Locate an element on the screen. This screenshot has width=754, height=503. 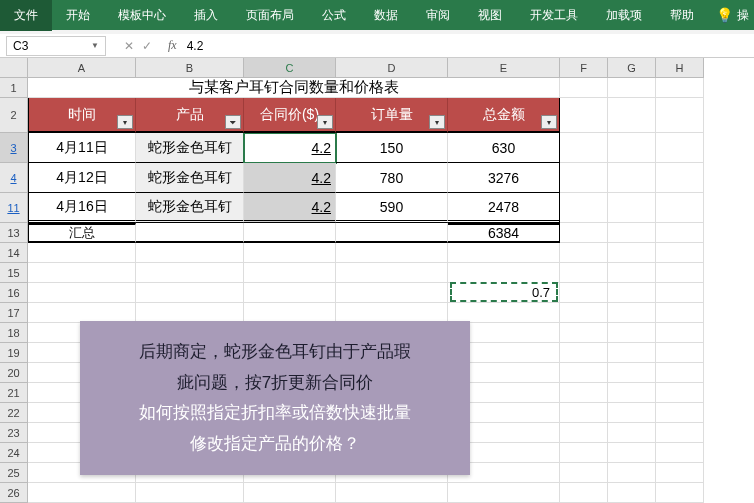
name-box-dropdown-icon: ▼ is located at coordinates (95, 46).